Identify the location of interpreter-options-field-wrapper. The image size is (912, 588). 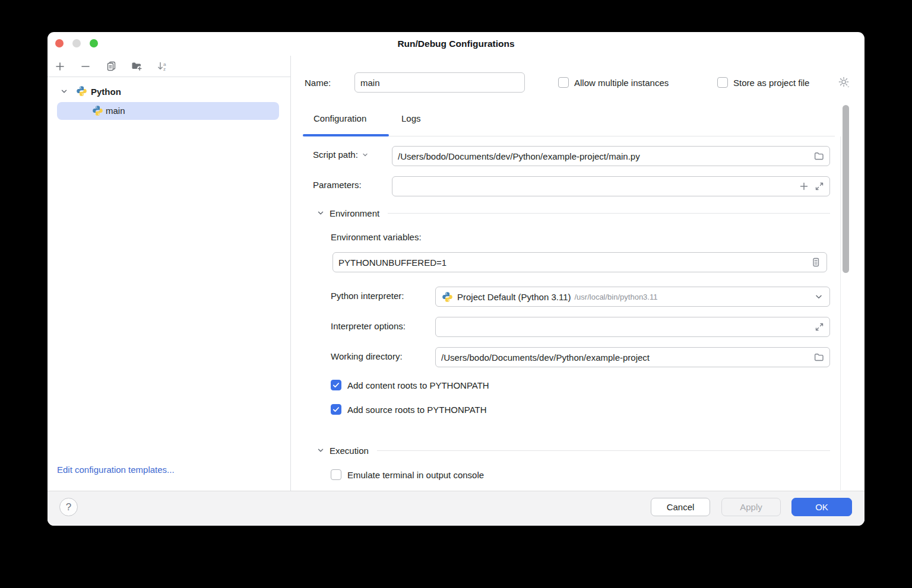
(633, 327).